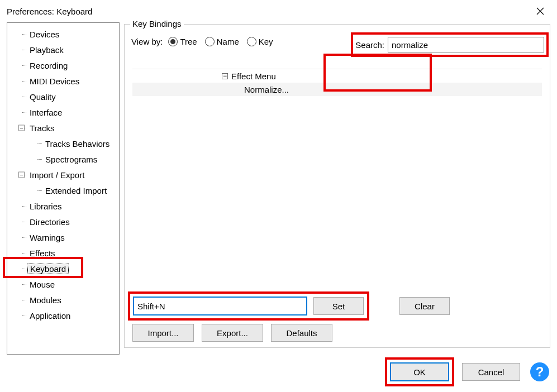 Image resolution: width=557 pixels, height=392 pixels. I want to click on sidebar-item-label: Application, so click(50, 316).